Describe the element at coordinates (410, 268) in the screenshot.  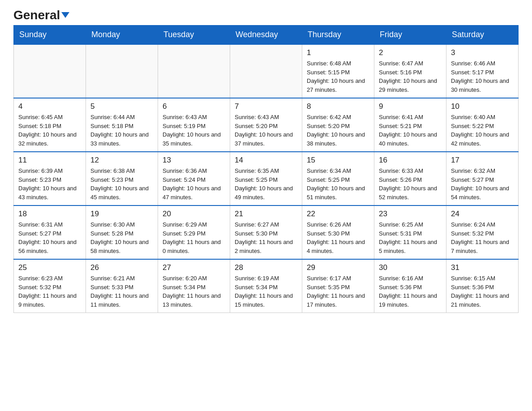
I see `day-number: 30` at that location.